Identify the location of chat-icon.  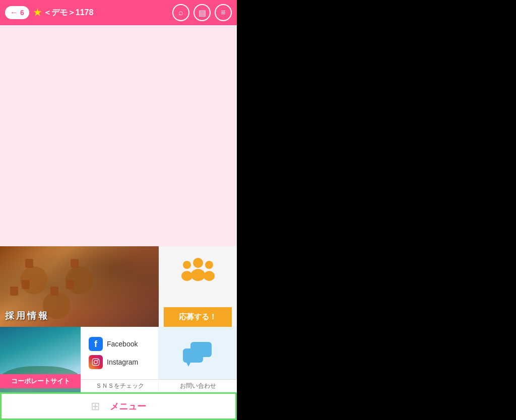
(198, 354).